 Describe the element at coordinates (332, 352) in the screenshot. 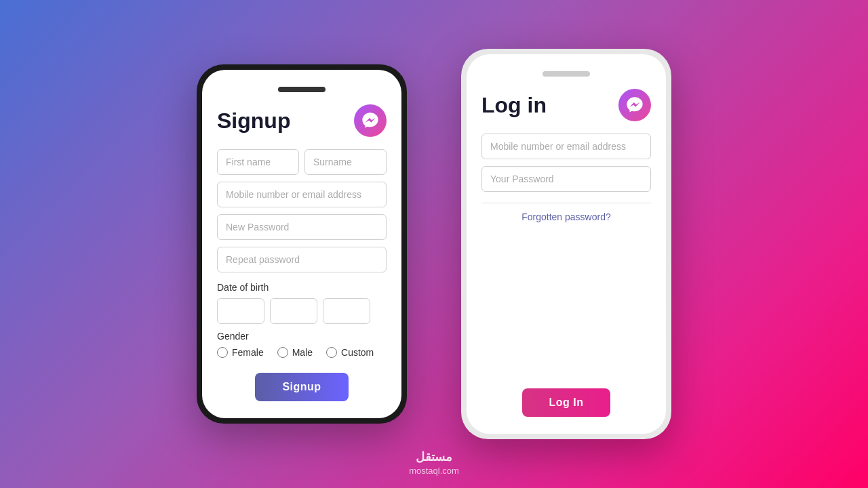

I see `gender-custom-radio` at that location.